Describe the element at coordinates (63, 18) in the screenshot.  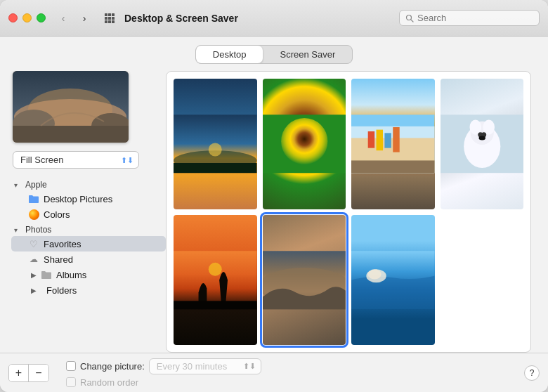
I see `back-button: ‹` at that location.